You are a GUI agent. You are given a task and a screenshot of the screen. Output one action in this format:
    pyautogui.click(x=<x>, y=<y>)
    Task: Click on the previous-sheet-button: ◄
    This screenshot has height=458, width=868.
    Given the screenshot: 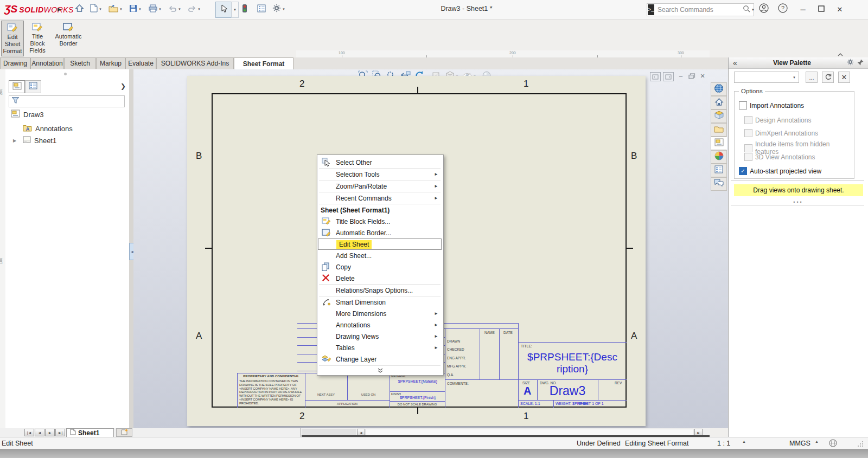 What is the action you would take?
    pyautogui.click(x=40, y=433)
    